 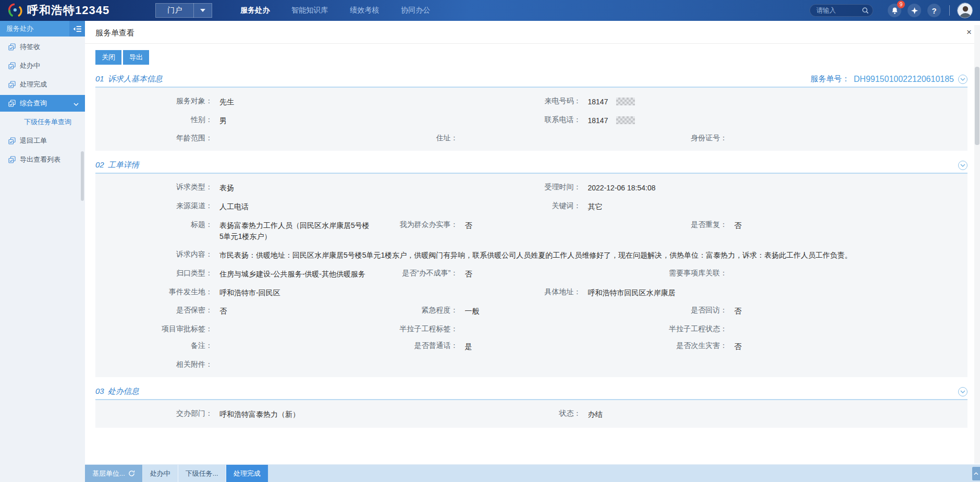 What do you see at coordinates (688, 329) in the screenshot?
I see `field-label: 半拉子工程状态：` at bounding box center [688, 329].